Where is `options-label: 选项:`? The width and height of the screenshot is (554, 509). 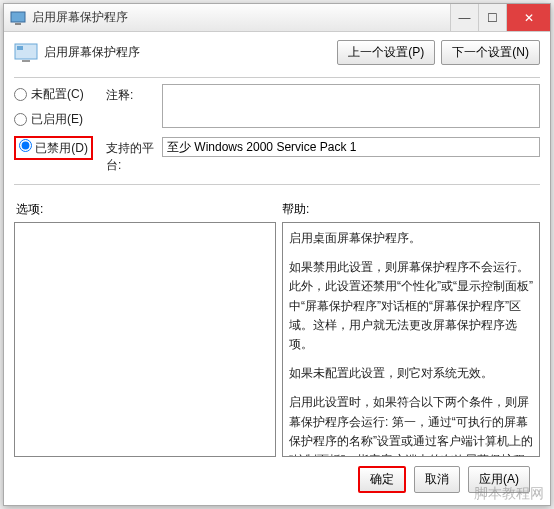 options-label: 选项: is located at coordinates (148, 210).